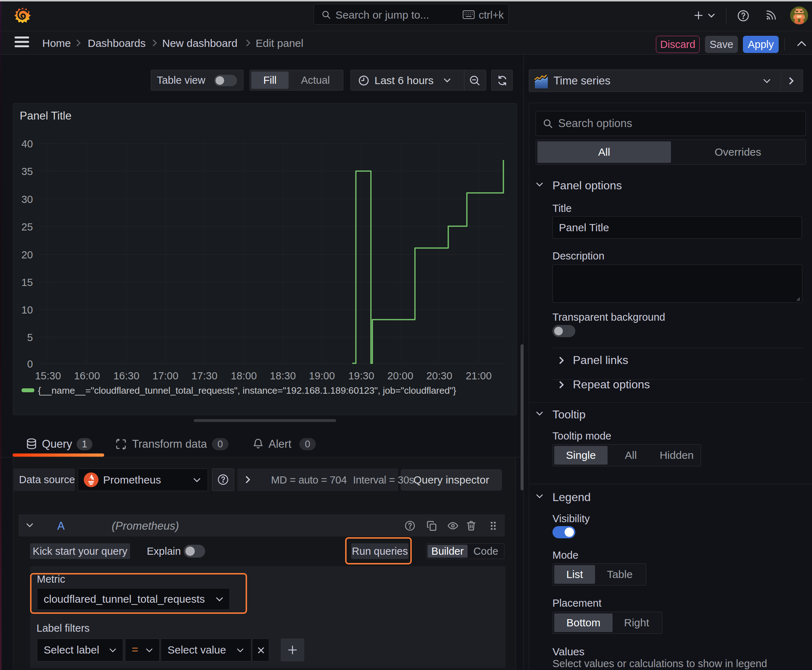 This screenshot has height=670, width=812. Describe the element at coordinates (30, 364) in the screenshot. I see `svg-text: 0` at that location.